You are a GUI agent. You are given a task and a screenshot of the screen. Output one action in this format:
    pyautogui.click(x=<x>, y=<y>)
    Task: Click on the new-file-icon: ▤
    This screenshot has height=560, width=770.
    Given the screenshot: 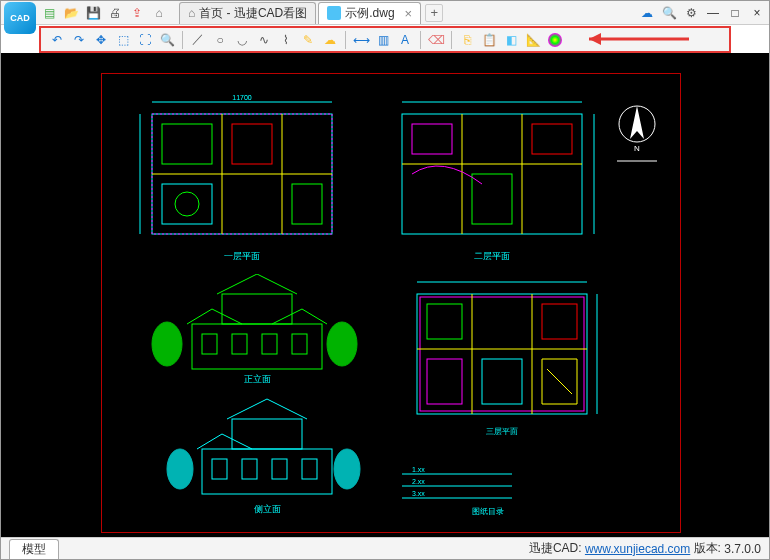 What is the action you would take?
    pyautogui.click(x=49, y=13)
    